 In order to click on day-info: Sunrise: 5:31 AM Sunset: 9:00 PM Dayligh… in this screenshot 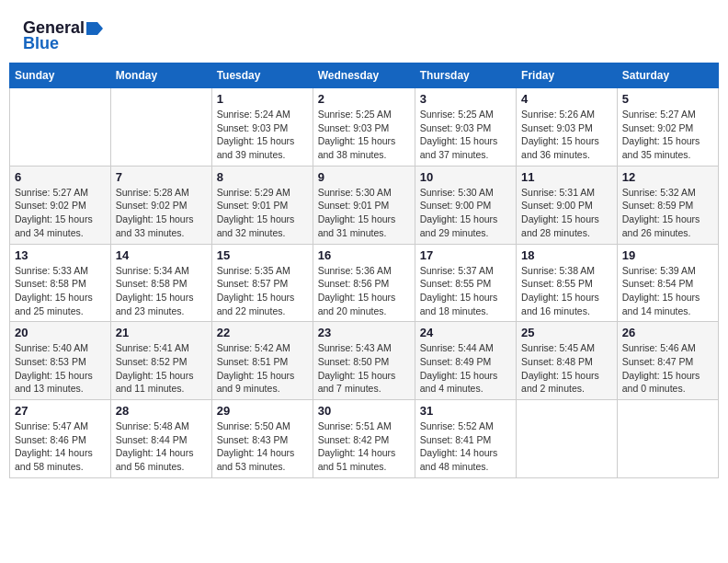, I will do `click(566, 213)`.